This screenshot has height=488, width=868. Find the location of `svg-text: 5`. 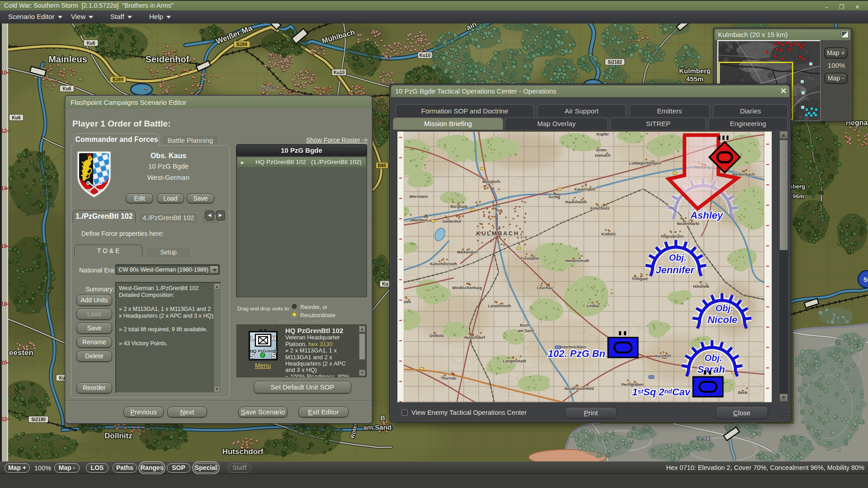

svg-text: 5 is located at coordinates (252, 356).